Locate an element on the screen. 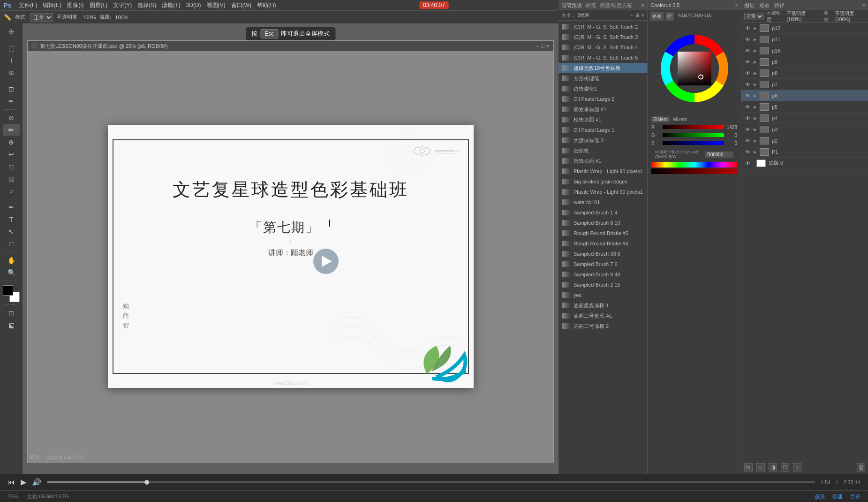 The height and width of the screenshot is (502, 868). foreground-color-swatch is located at coordinates (8, 290).